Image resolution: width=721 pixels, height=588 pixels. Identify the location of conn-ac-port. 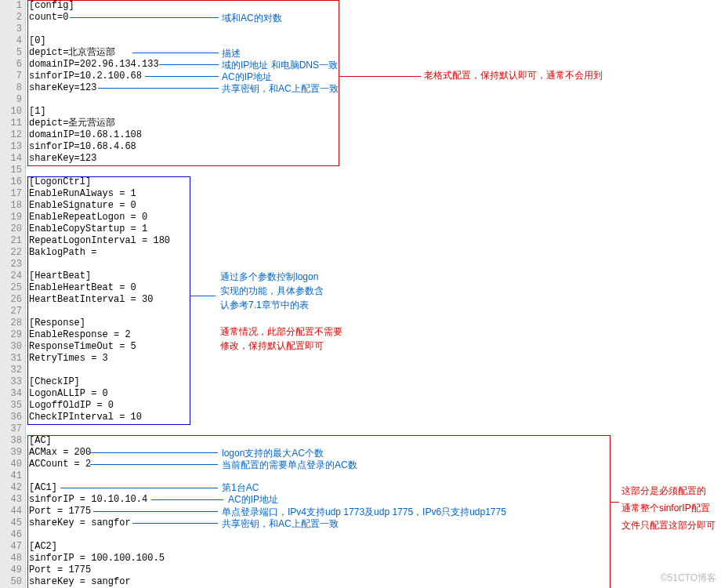
(155, 511).